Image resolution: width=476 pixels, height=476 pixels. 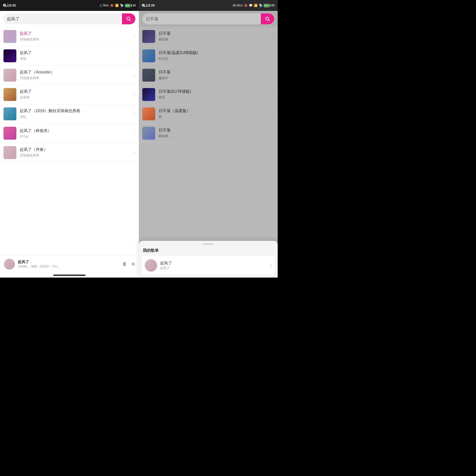 I want to click on battery-pct-right: 96, so click(x=273, y=5).